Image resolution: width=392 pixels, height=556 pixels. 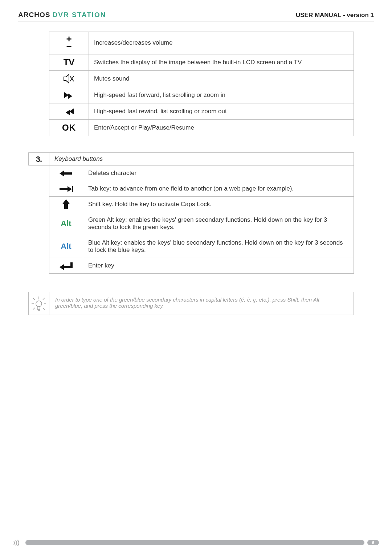 What do you see at coordinates (221, 78) in the screenshot?
I see `func-desc: Mutes sound` at bounding box center [221, 78].